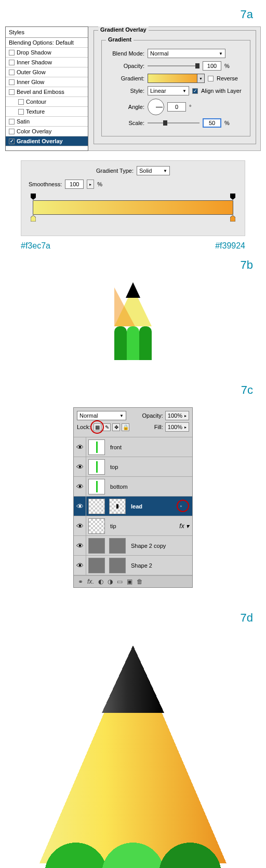 The image size is (266, 868). Describe the element at coordinates (190, 107) in the screenshot. I see `deg-label: °` at that location.